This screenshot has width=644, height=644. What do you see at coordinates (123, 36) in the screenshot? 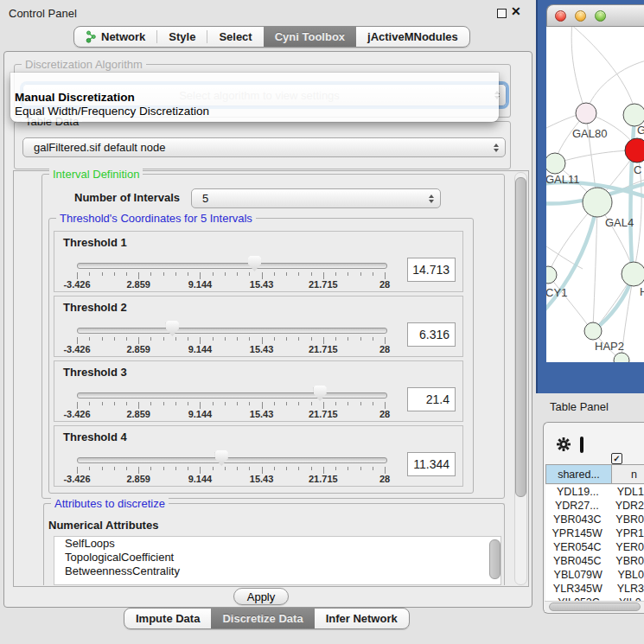
I see `tab-network-label: Network` at bounding box center [123, 36].